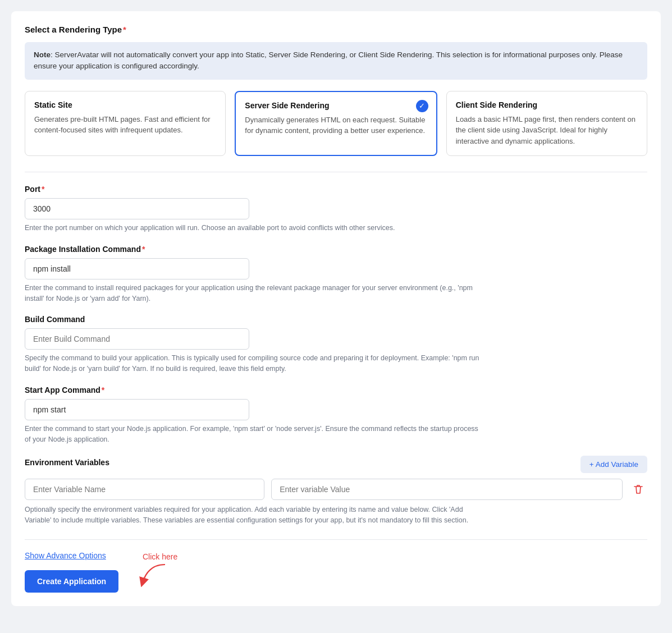  What do you see at coordinates (336, 490) in the screenshot?
I see `env-vars-field-group: Environment Variables + Add Variable Opt…` at bounding box center [336, 490].